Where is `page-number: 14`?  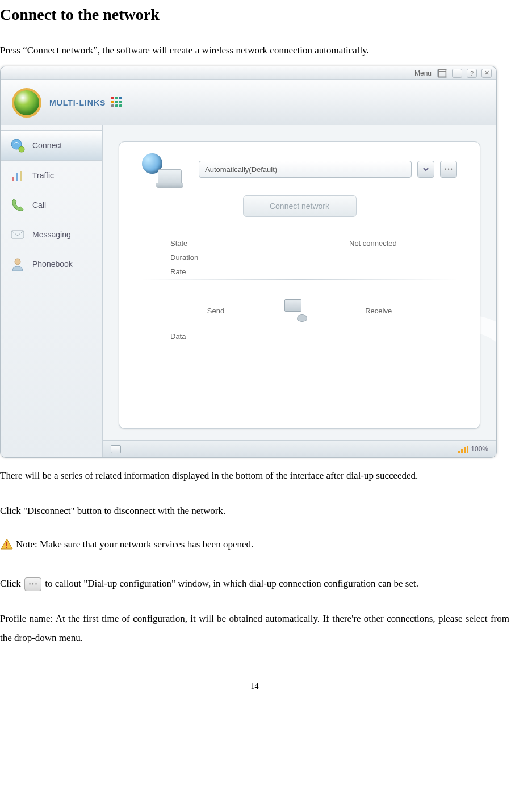 page-number: 14 is located at coordinates (254, 686).